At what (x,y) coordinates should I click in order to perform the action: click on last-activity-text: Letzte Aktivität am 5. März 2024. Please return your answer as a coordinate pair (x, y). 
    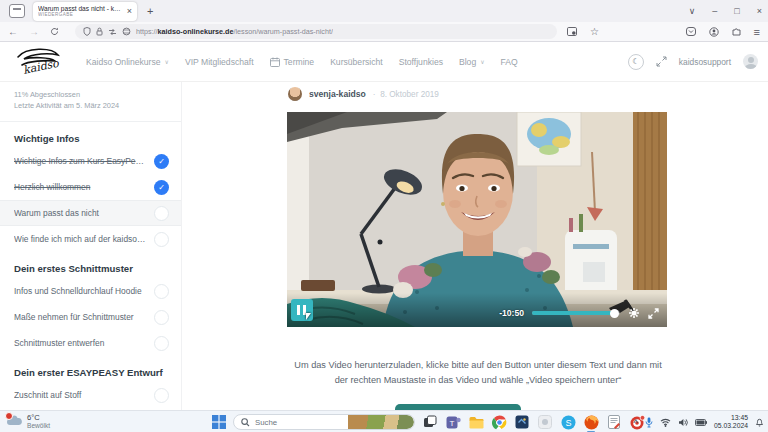
    Looking at the image, I should click on (90, 106).